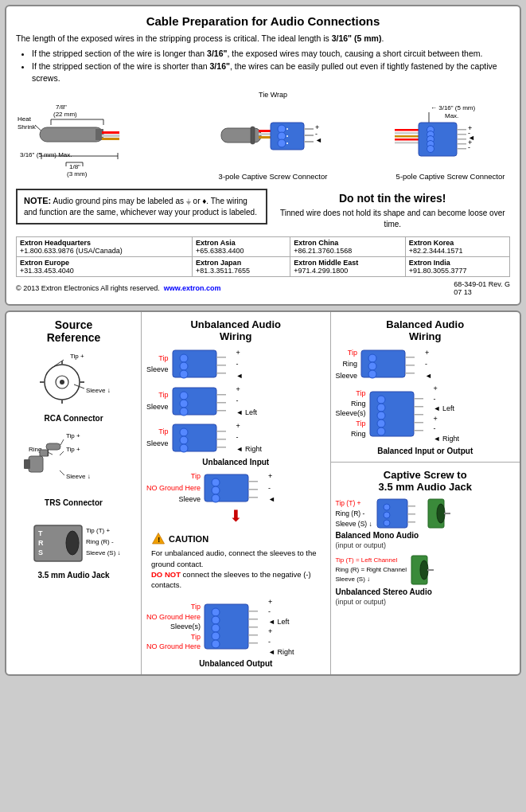  I want to click on top-card-title: Cable Preparation for Audio Connections, so click(263, 21).